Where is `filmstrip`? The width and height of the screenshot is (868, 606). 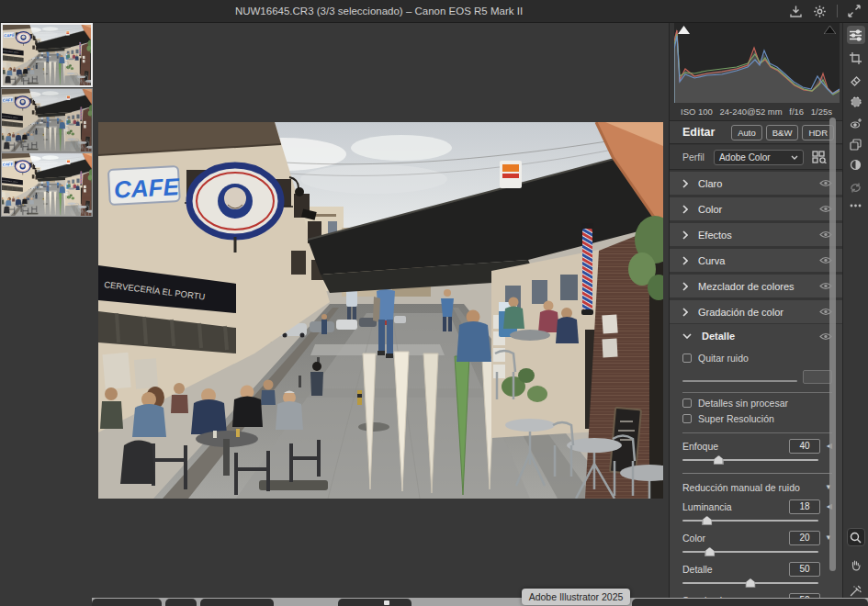 filmstrip is located at coordinates (48, 314).